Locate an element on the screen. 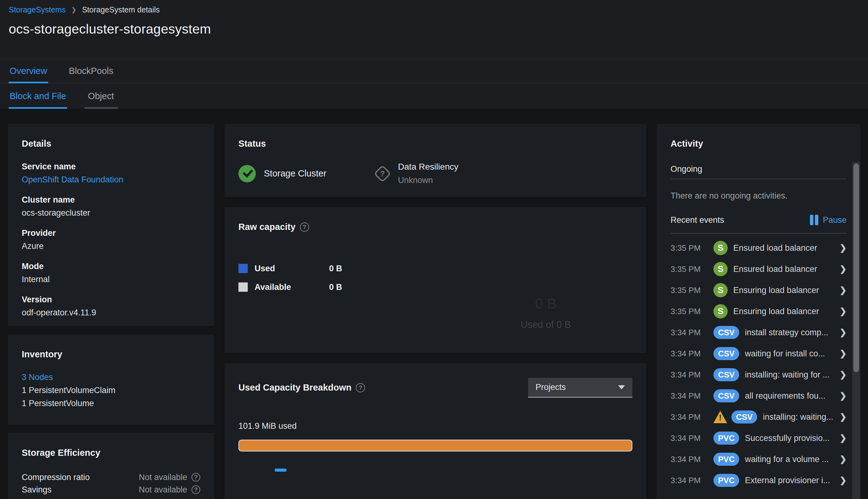 This screenshot has width=868, height=499. detail-value-mode: Internal is located at coordinates (111, 280).